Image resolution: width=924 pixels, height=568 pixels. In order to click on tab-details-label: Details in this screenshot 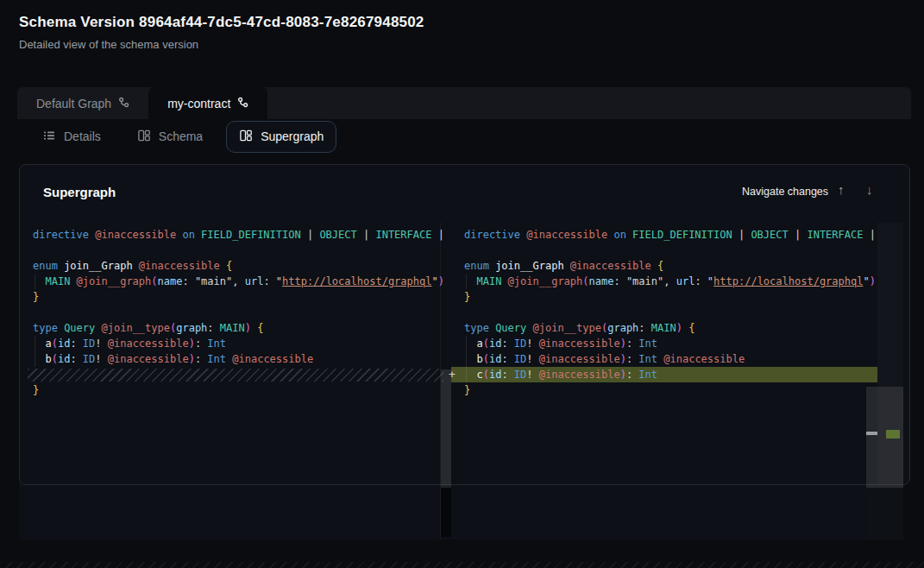, I will do `click(83, 136)`.